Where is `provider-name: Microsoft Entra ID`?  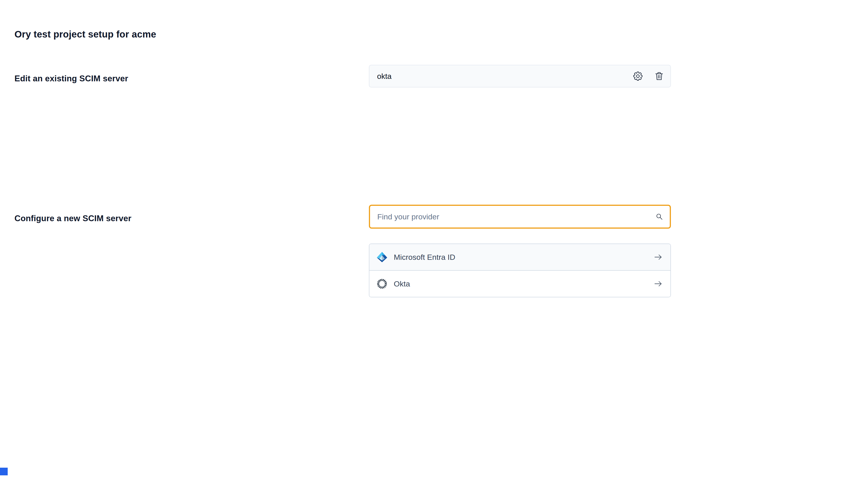
provider-name: Microsoft Entra ID is located at coordinates (524, 257).